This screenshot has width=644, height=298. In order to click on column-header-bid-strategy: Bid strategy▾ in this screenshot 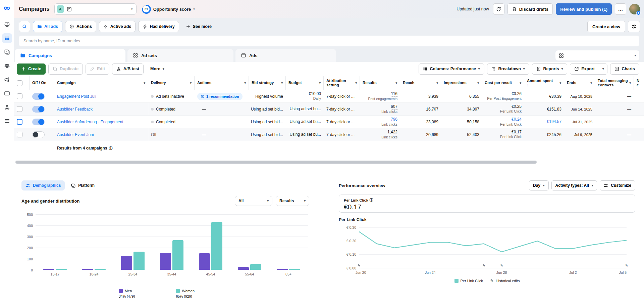, I will do `click(267, 83)`.